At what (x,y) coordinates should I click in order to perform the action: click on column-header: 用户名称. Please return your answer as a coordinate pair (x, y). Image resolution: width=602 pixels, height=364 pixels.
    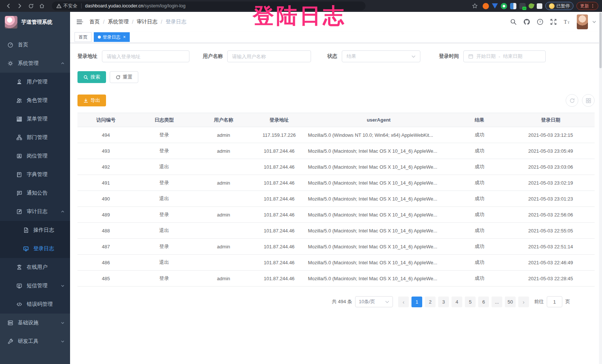
    Looking at the image, I should click on (224, 120).